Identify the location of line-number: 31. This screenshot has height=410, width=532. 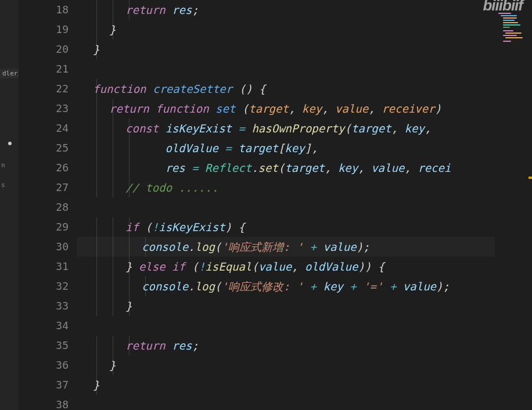
(44, 267).